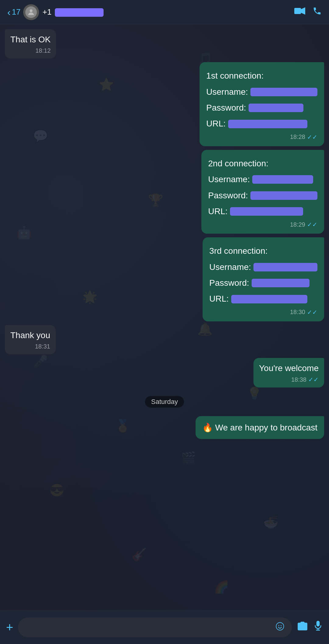 The height and width of the screenshot is (644, 329). I want to click on conn-label: 3rd connection:, so click(238, 251).